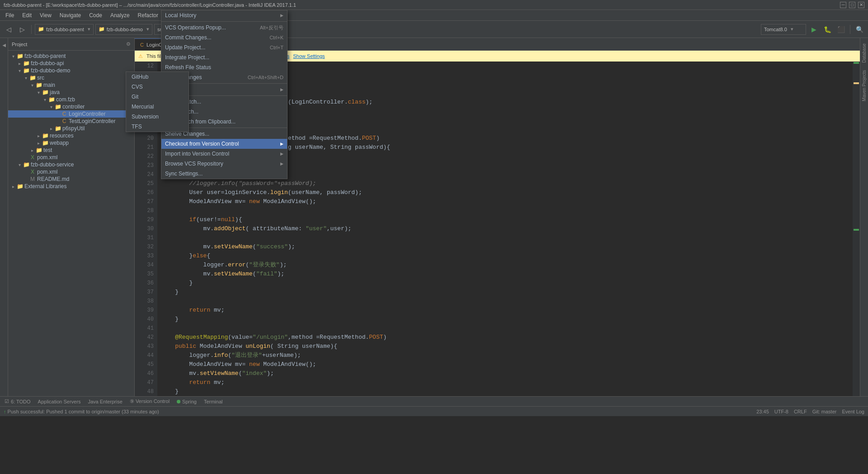 The image size is (868, 474). I want to click on btool-versioncontrol: ⑨ Version Control, so click(150, 402).